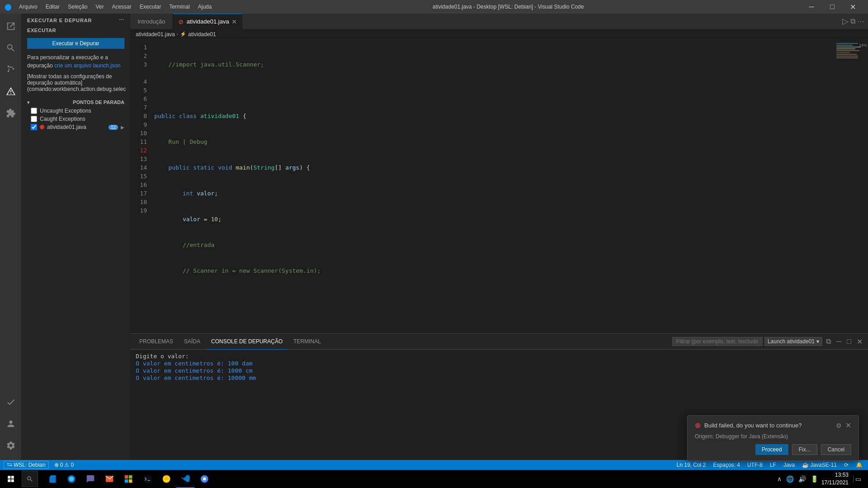 The height and width of the screenshot is (488, 868). Describe the element at coordinates (434, 7) in the screenshot. I see `title-bar: ⬤ Arquivo Editar Seleção Ver Acessar Exe…` at that location.